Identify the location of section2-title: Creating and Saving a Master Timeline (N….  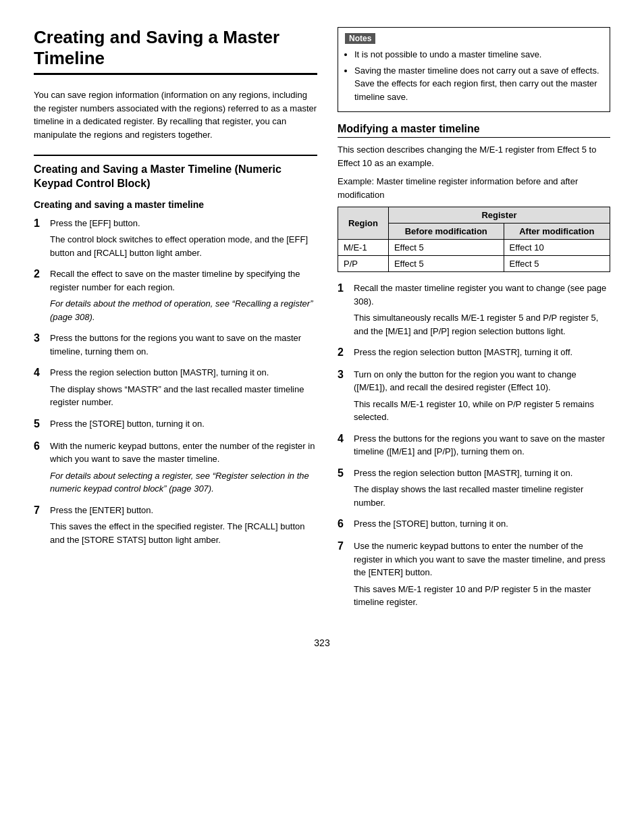
(176, 177).